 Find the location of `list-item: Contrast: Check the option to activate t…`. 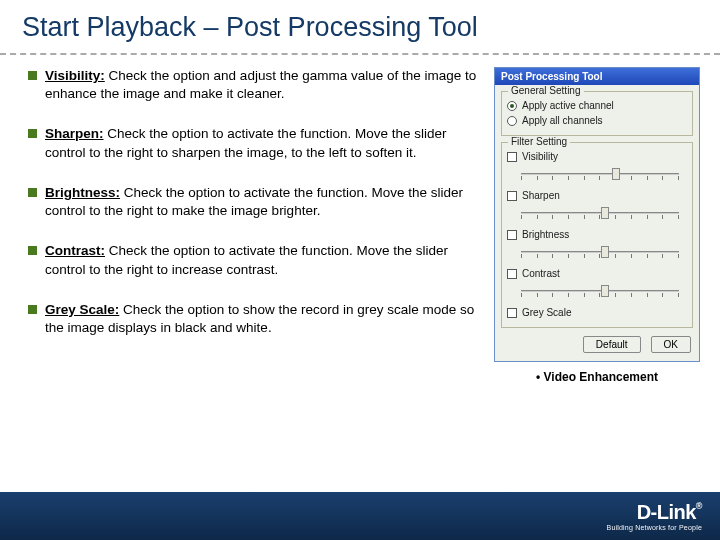

list-item: Contrast: Check the option to activate t… is located at coordinates (255, 260).